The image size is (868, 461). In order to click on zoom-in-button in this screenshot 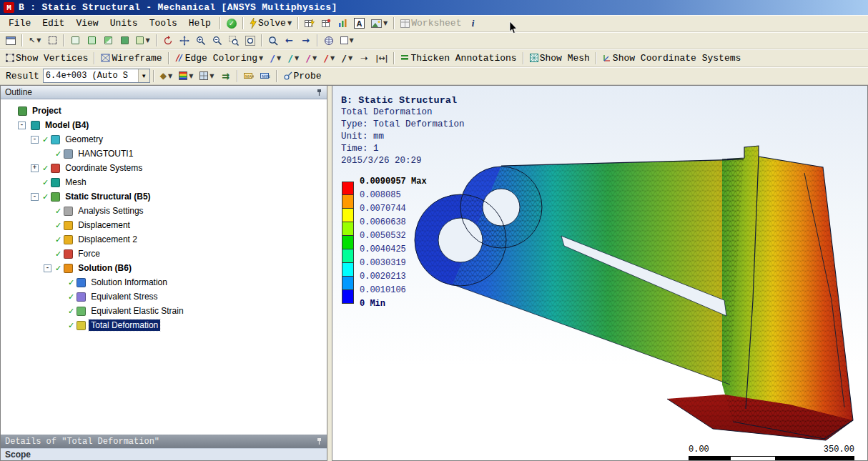, I will do `click(201, 41)`.